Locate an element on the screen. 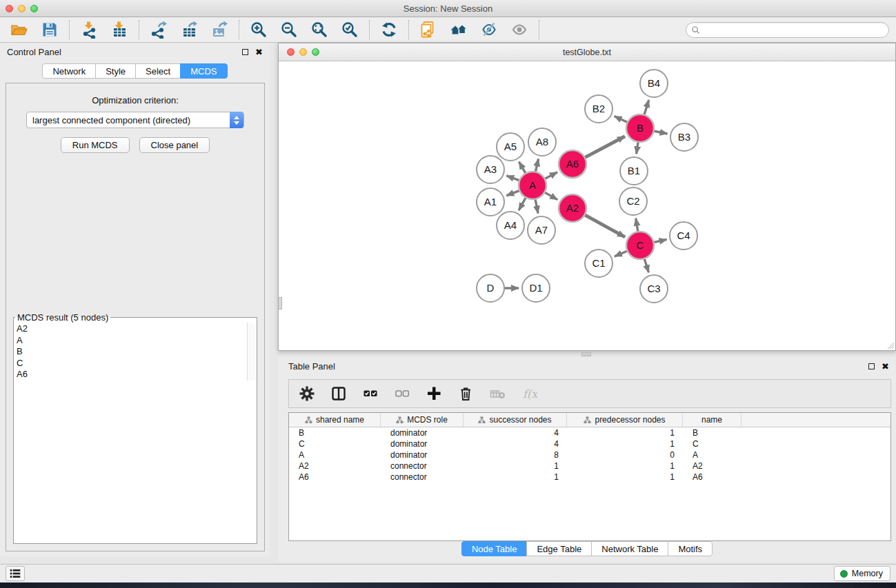 The width and height of the screenshot is (896, 588). tab-edge-table: Edge Table is located at coordinates (559, 549).